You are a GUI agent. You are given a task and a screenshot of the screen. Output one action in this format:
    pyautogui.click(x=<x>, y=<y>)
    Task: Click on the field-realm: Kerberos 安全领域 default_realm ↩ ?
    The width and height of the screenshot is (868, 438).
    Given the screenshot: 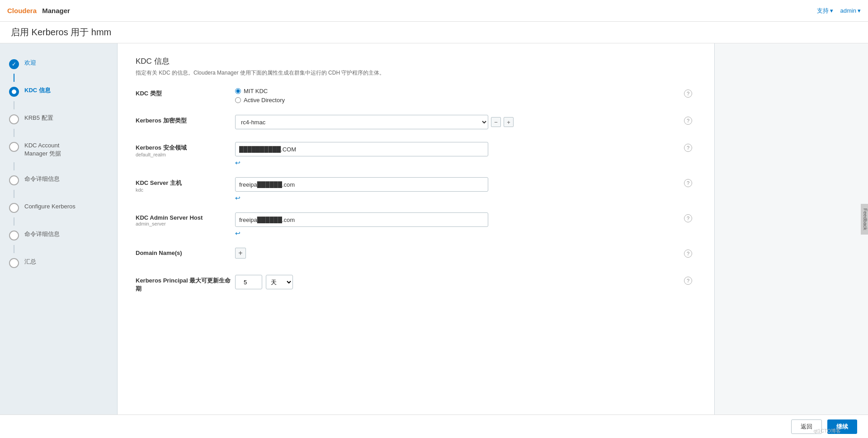 What is the action you would take?
    pyautogui.click(x=416, y=154)
    